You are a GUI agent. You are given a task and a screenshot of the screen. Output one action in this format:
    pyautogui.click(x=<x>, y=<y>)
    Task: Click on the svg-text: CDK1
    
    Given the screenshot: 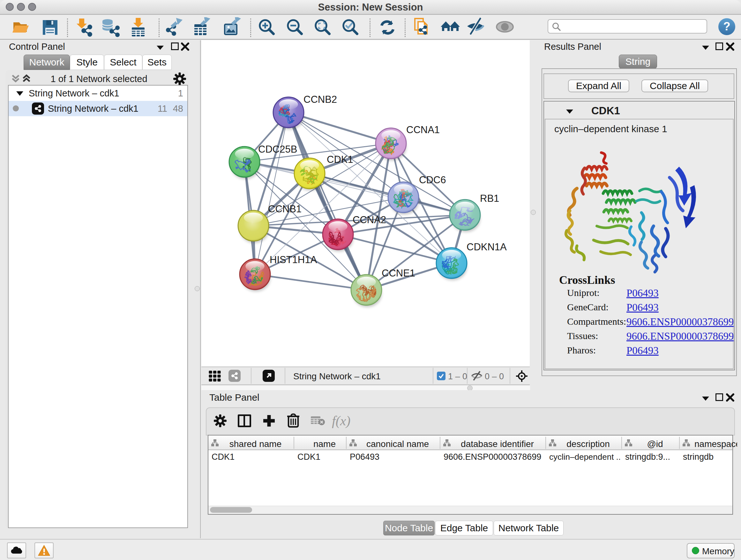 What is the action you would take?
    pyautogui.click(x=340, y=160)
    